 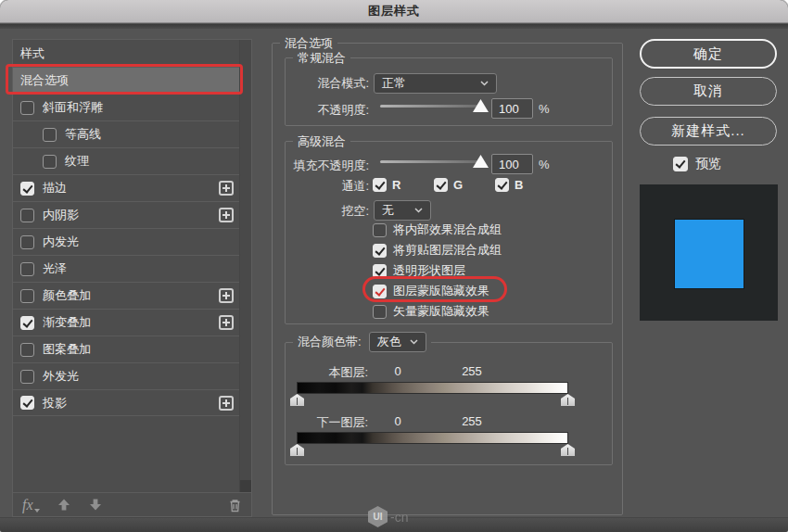 What do you see at coordinates (413, 342) in the screenshot?
I see `chevron-down-icon` at bounding box center [413, 342].